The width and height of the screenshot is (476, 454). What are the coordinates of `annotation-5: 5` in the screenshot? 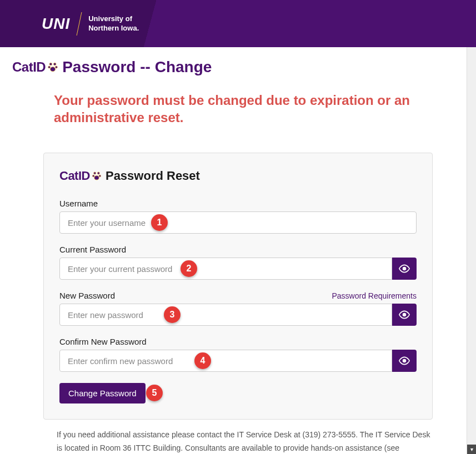 It's located at (154, 393).